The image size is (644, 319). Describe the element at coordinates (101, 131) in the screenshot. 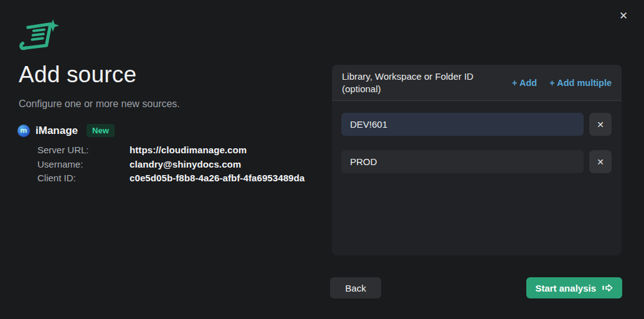

I see `new-badge: New` at that location.